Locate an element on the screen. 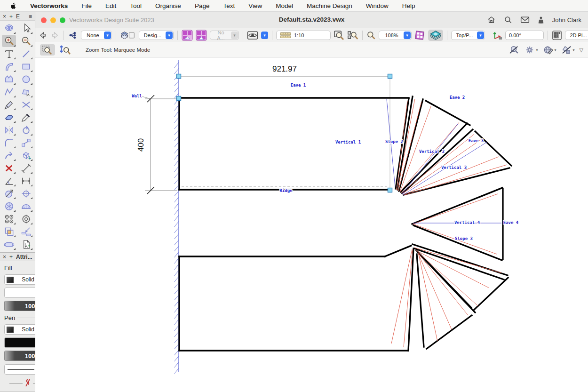 Image resolution: width=588 pixels, height=392 pixels. menu-item-page: Page is located at coordinates (202, 6).